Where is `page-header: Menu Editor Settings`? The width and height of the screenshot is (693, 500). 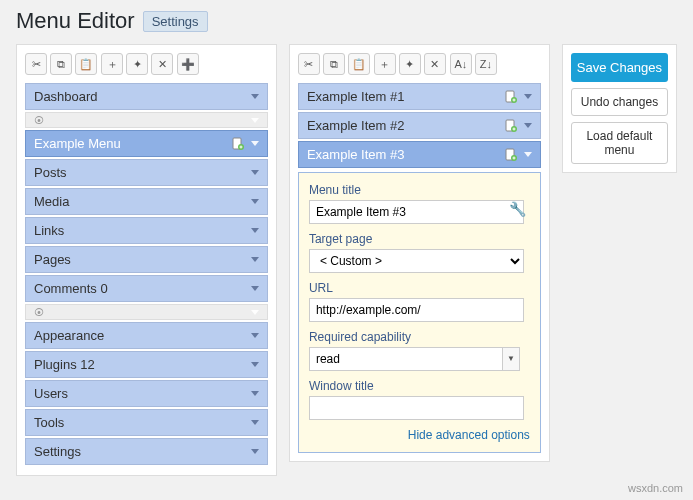
page-header: Menu Editor Settings is located at coordinates (346, 21).